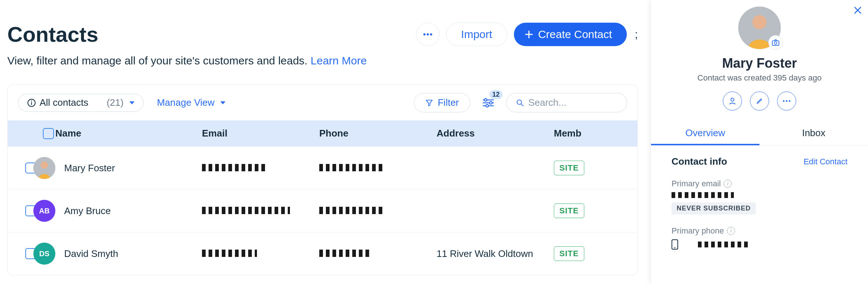 The image size is (868, 284). I want to click on sliders-icon, so click(488, 103).